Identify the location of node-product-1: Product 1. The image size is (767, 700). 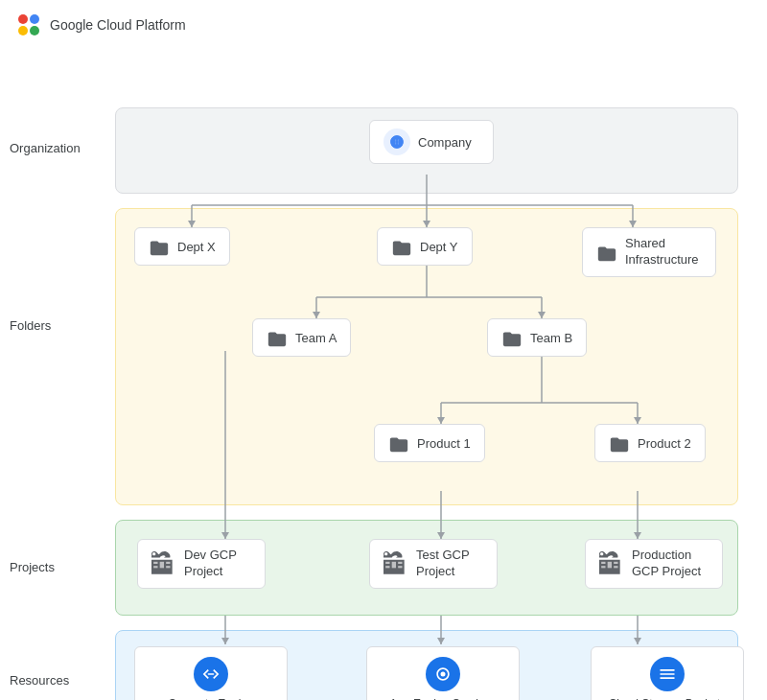
(430, 443).